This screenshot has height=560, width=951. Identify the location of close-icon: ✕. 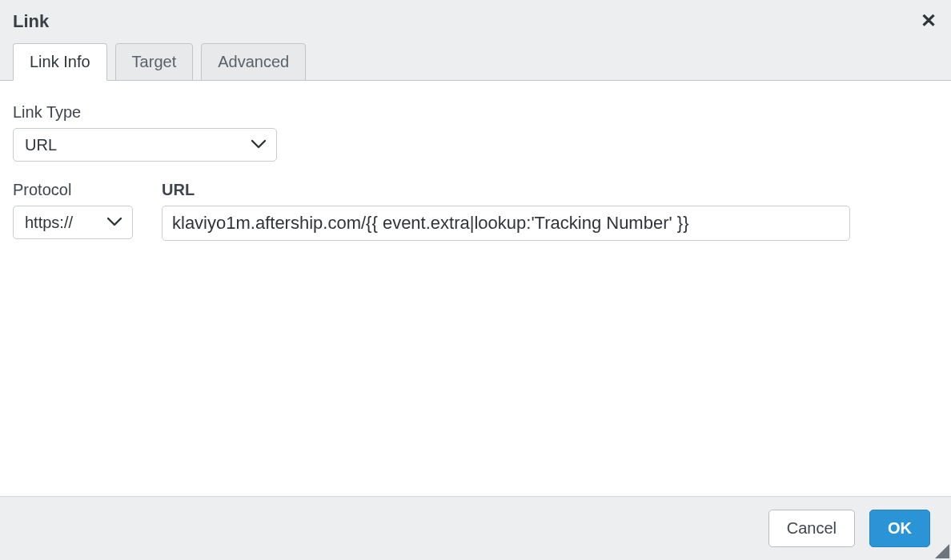
(929, 21).